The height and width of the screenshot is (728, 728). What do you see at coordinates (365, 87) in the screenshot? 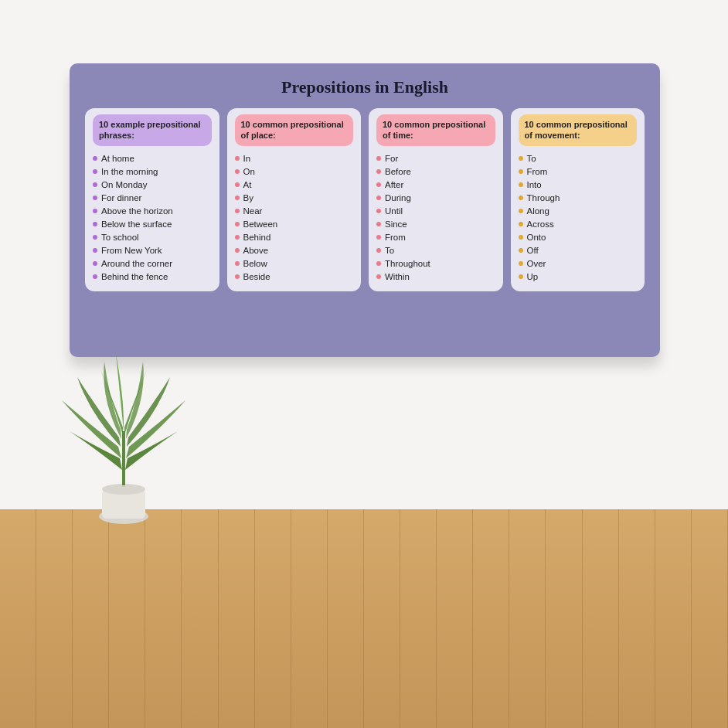
I see `poster-title: Prepositions in English` at bounding box center [365, 87].